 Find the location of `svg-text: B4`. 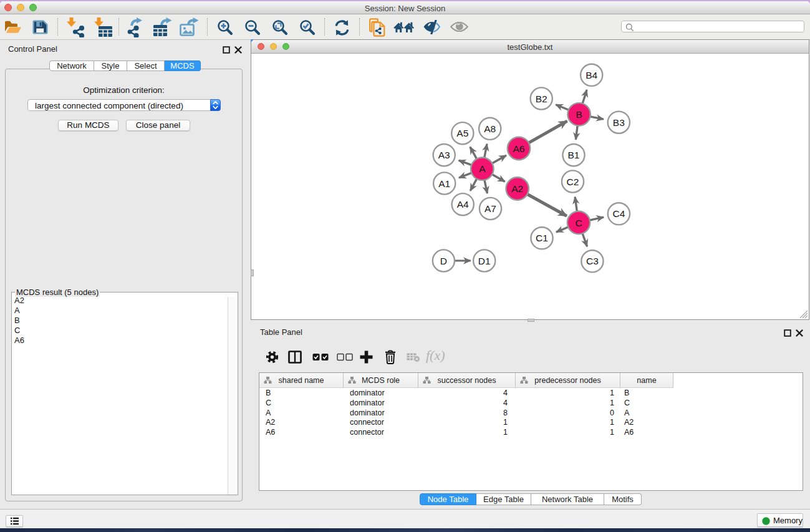

svg-text: B4 is located at coordinates (591, 75).